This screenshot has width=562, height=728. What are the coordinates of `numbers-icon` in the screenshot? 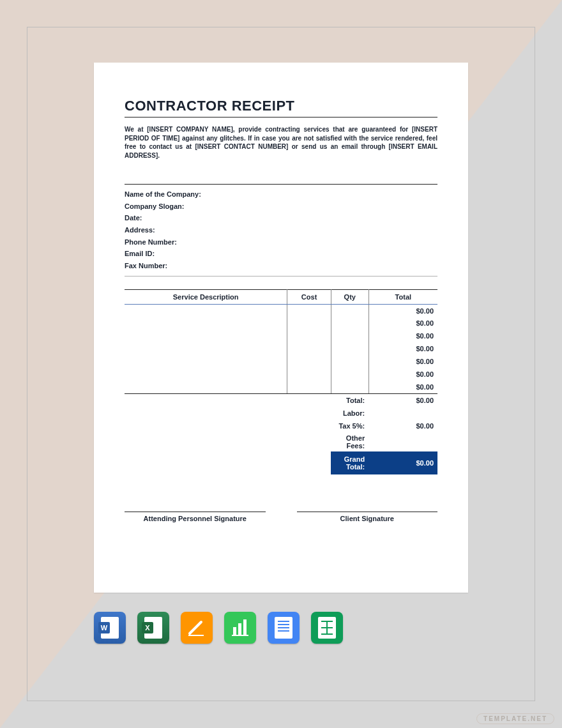 It's located at (240, 628).